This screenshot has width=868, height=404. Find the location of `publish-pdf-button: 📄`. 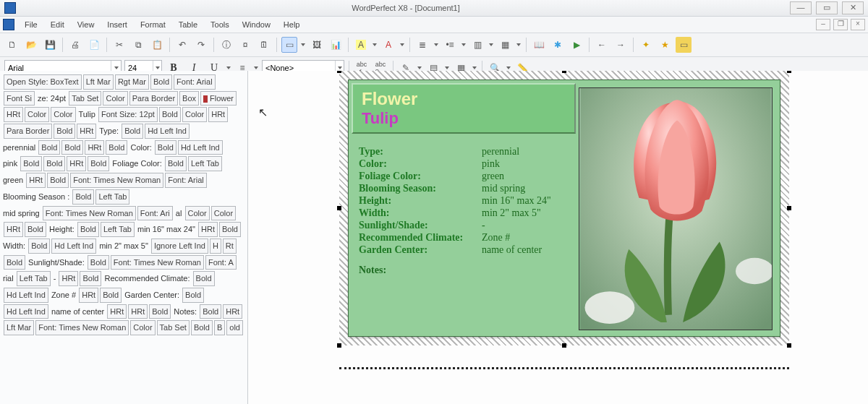

publish-pdf-button: 📄 is located at coordinates (94, 45).